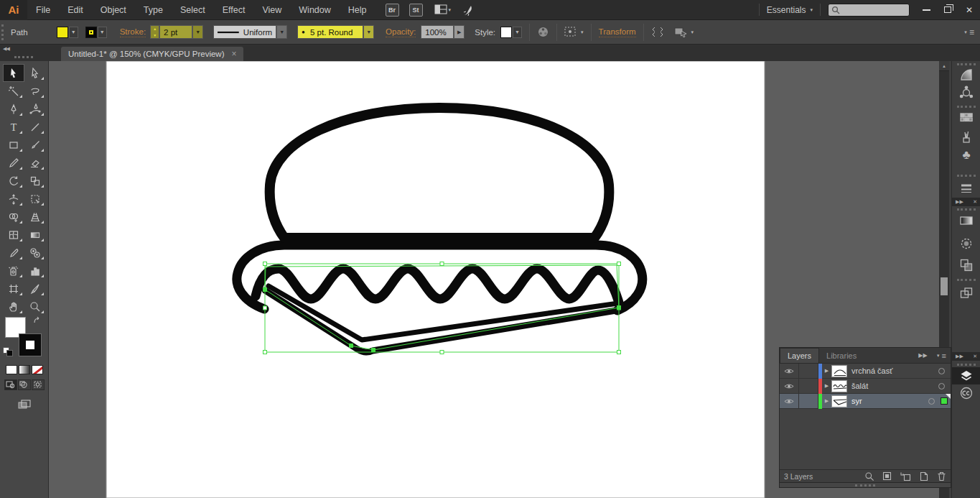 Image resolution: width=980 pixels, height=498 pixels. I want to click on search-box, so click(869, 10).